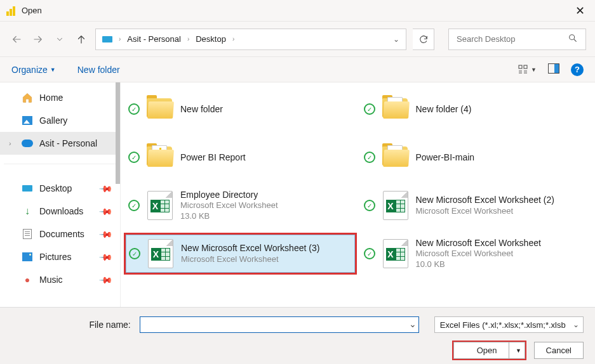 Image resolution: width=595 pixels, height=364 pixels. Describe the element at coordinates (517, 39) in the screenshot. I see `search-box` at that location.